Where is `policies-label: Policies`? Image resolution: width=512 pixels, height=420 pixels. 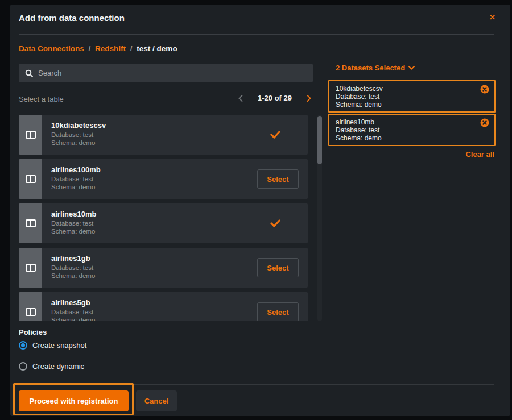
policies-label: Policies is located at coordinates (33, 332).